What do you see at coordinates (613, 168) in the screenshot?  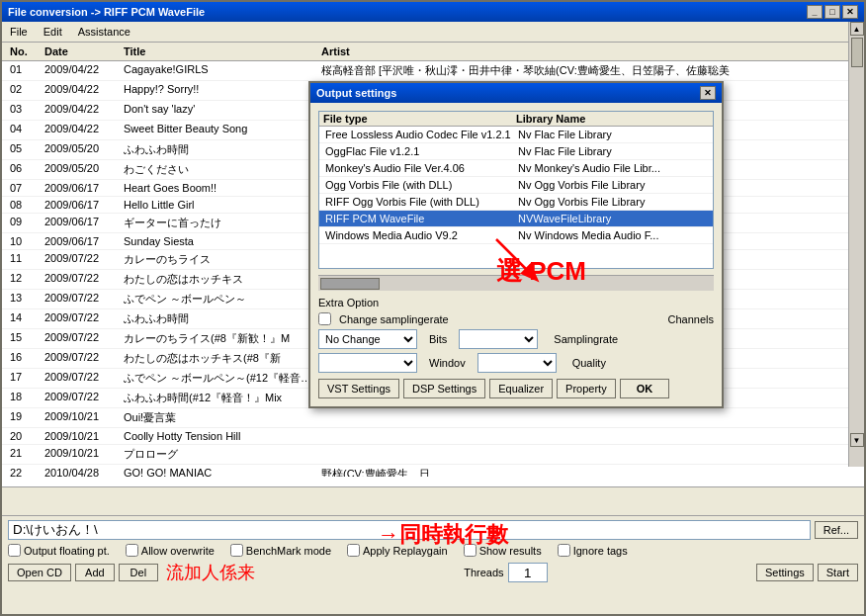 I see `filetype-library: Nv Monkey's Audio File Libr...` at bounding box center [613, 168].